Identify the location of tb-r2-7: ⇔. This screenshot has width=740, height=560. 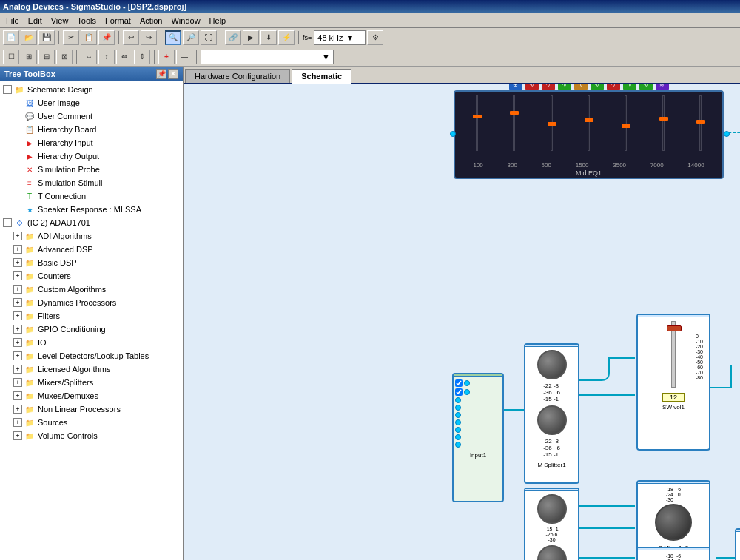
(124, 57).